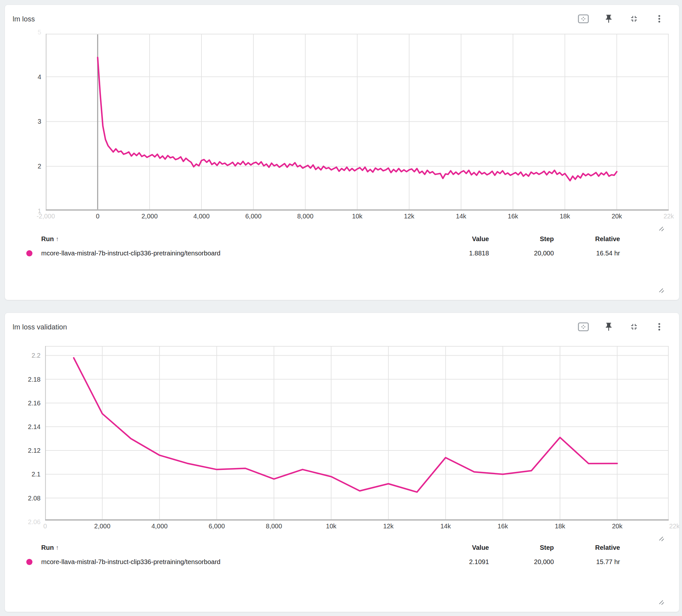 The image size is (682, 616). What do you see at coordinates (590, 253) in the screenshot?
I see `run-relative: 16.54 hr` at bounding box center [590, 253].